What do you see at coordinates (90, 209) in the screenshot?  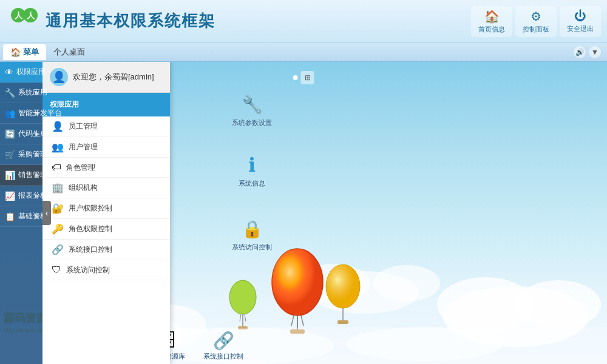 I see `sub-menu-user-perm-label: 用户权限控制` at bounding box center [90, 209].